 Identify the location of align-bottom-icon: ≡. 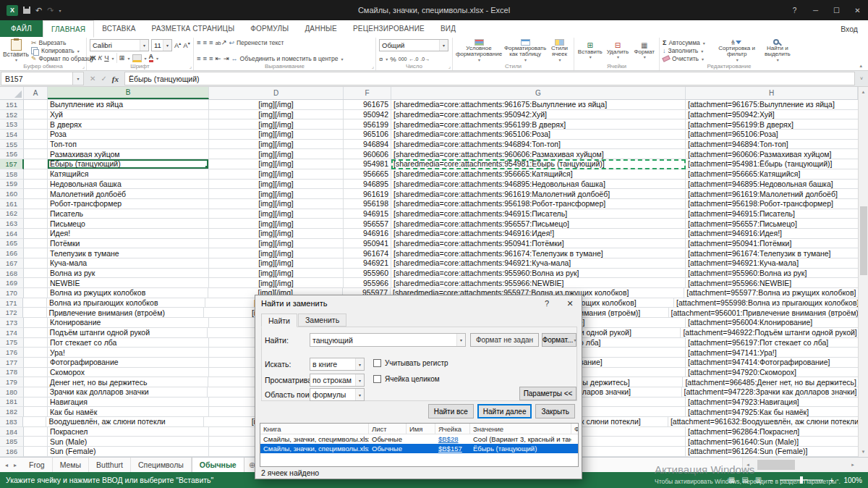
(211, 43).